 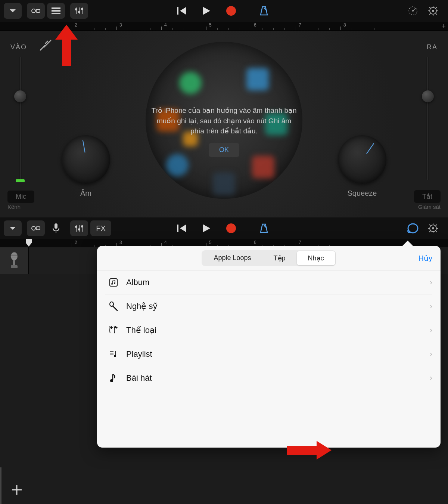 I want to click on output-level-slider, so click(x=428, y=118).